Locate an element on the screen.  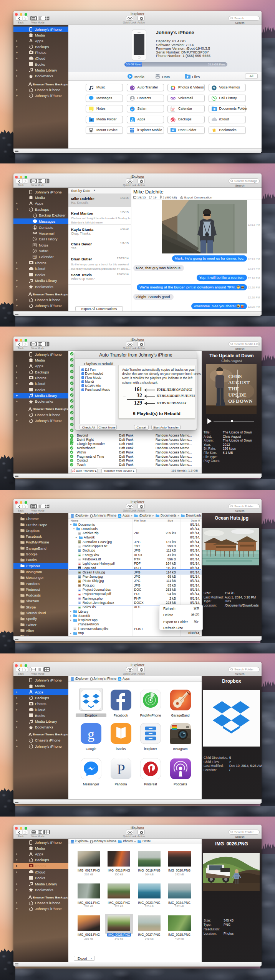
svg-text: OF is located at coordinates (232, 401).